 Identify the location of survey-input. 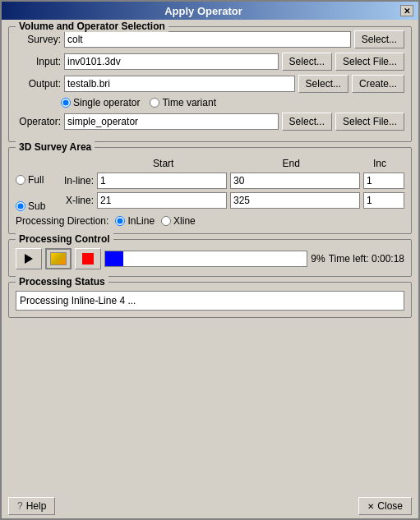
(207, 39).